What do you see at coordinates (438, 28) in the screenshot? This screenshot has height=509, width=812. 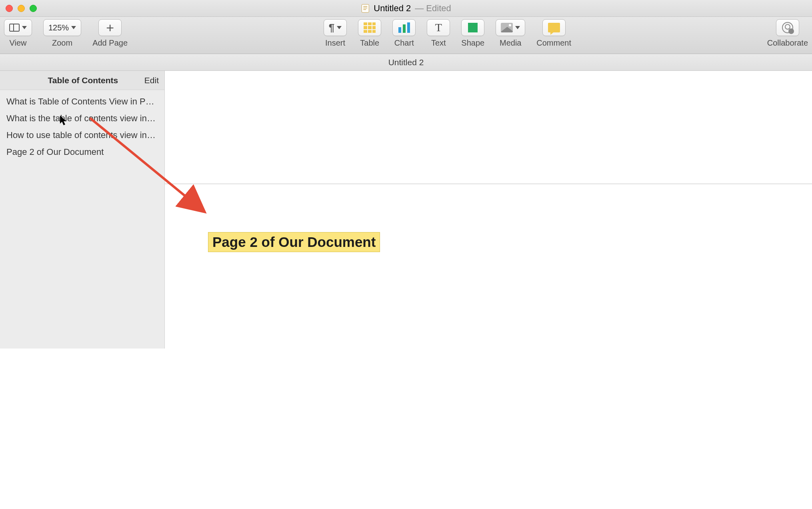 I see `text-icon: T` at bounding box center [438, 28].